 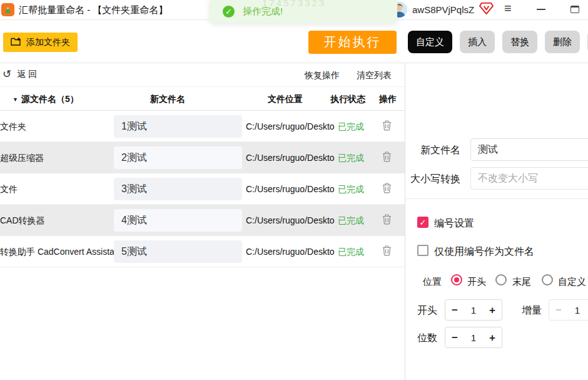 What do you see at coordinates (541, 9) in the screenshot?
I see `minimize-icon` at bounding box center [541, 9].